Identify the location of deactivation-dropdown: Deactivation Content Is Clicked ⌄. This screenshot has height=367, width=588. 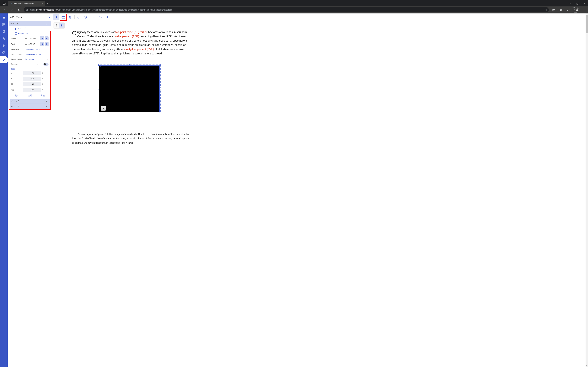
(30, 54).